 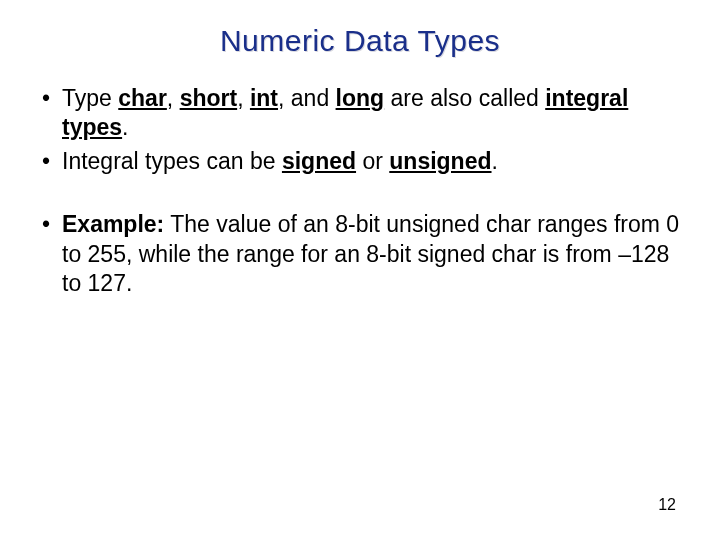 I want to click on page-number: 12, so click(x=667, y=505).